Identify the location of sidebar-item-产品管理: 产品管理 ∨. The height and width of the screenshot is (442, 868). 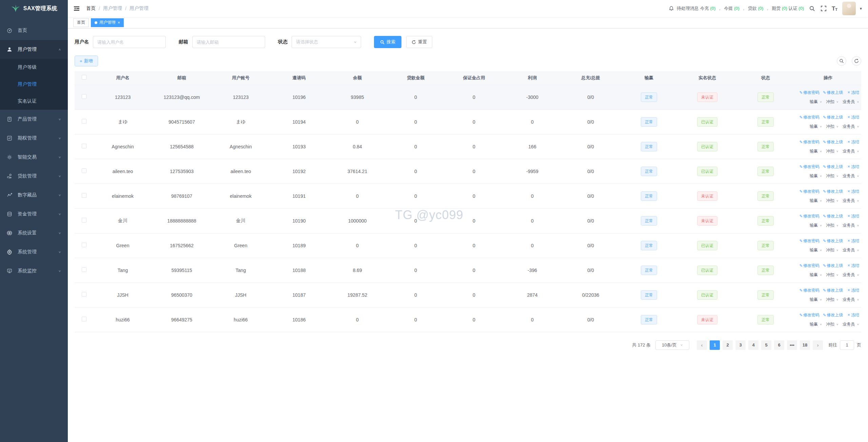
(34, 119).